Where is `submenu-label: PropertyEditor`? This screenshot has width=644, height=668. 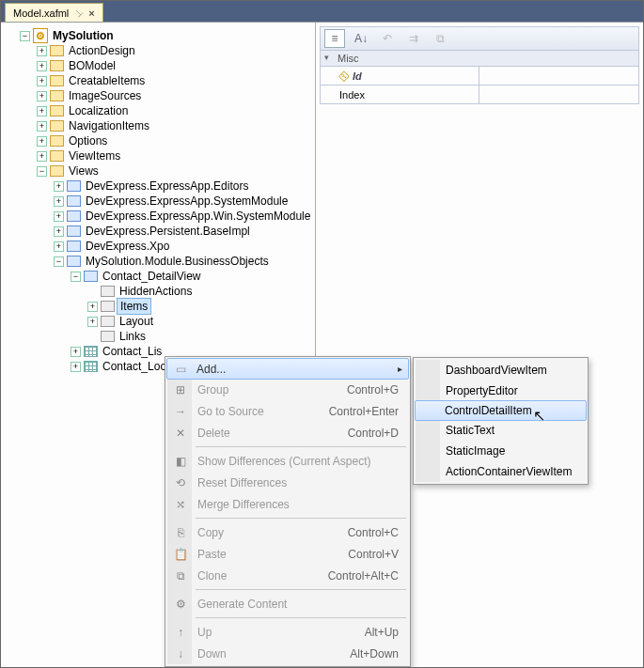 submenu-label: PropertyEditor is located at coordinates (481, 391).